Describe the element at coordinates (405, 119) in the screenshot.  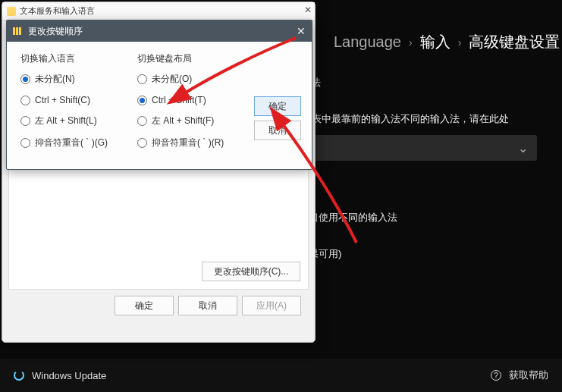
I see `section-text: 列表中最靠前的输入法不同的输入法，请在此处` at that location.